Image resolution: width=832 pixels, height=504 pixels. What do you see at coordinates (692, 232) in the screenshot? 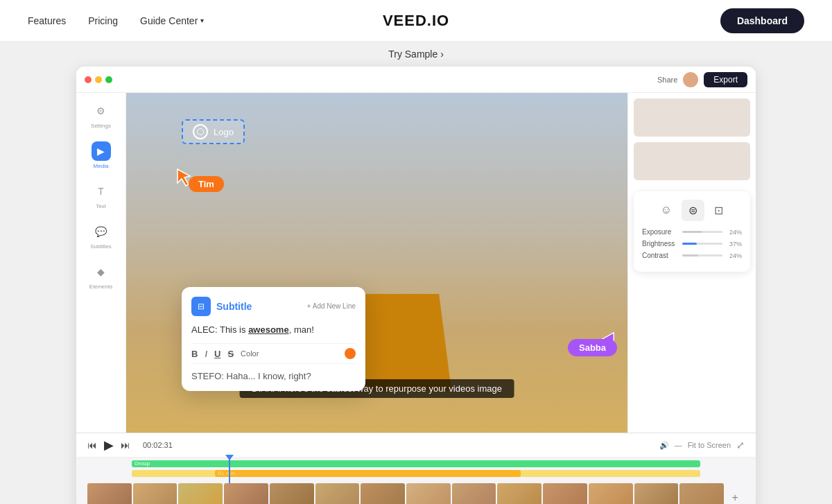
I see `color-adjust-panel: ☺ ⊜ ⊡ Exposure 24% Brightness` at bounding box center [692, 232].